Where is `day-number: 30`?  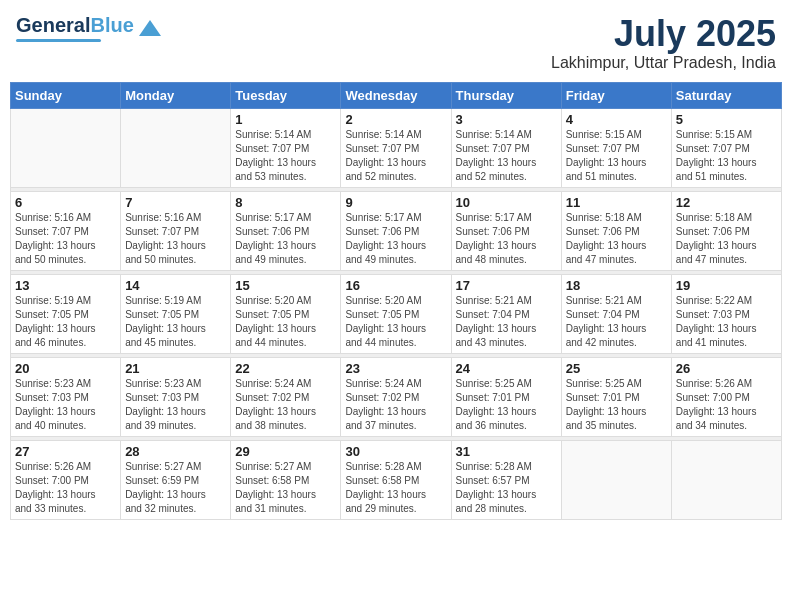 day-number: 30 is located at coordinates (396, 452).